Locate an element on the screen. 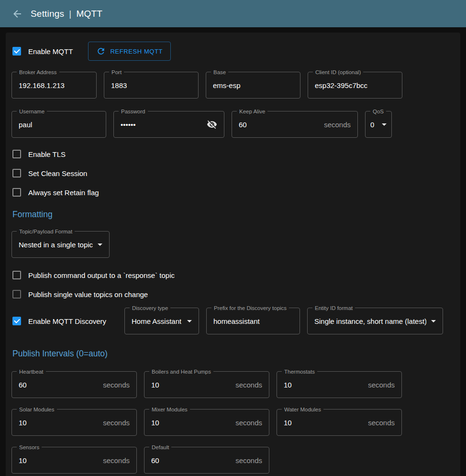  sensors-interval-field: Sensors 10 seconds is located at coordinates (74, 460).